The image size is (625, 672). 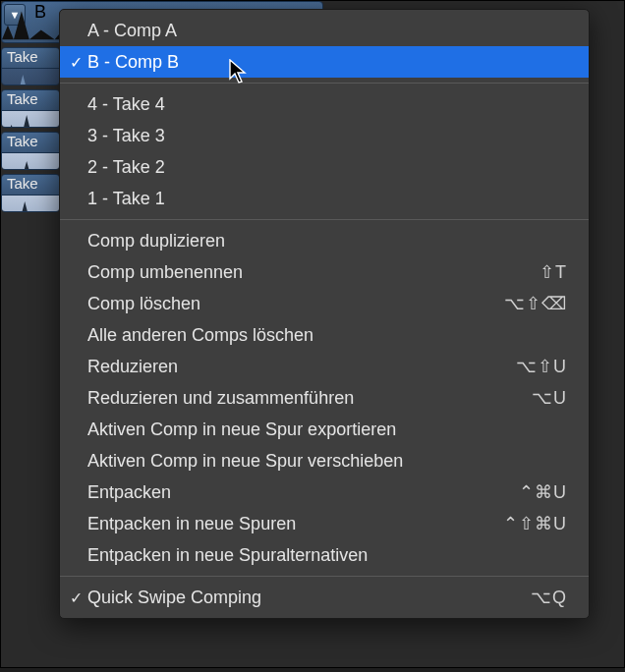 What do you see at coordinates (324, 555) in the screenshot?
I see `menu-item-unpack-alternatives: Entpacken in neue Spuralternativen` at bounding box center [324, 555].